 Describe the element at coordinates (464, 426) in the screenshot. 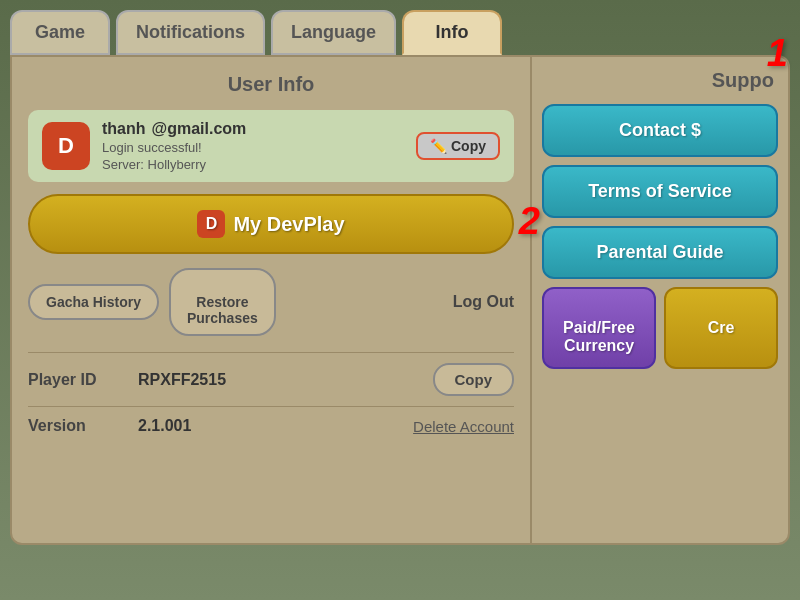

I see `delete-account-button: Delete Account` at that location.